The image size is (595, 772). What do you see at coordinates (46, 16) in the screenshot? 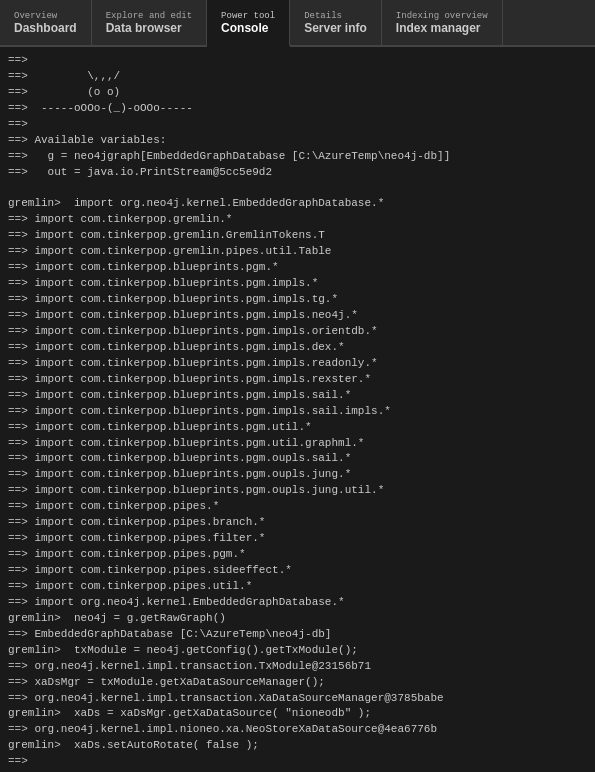
I see `tab-dashboard-top: Overview` at bounding box center [46, 16].